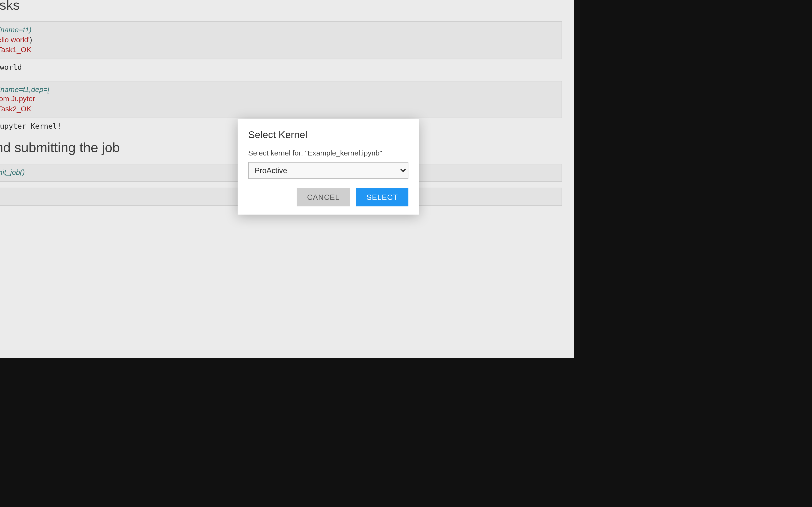  Describe the element at coordinates (323, 198) in the screenshot. I see `cancel-button: CANCEL` at that location.